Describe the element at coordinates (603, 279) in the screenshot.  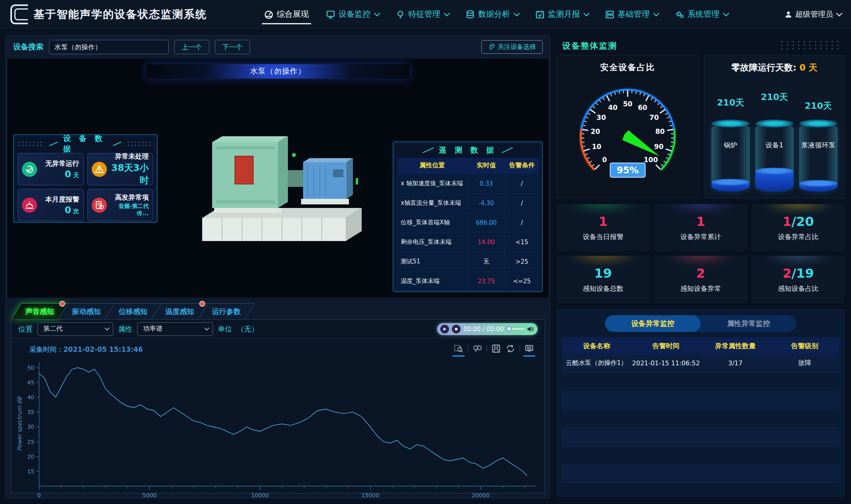
I see `stat-tile: 19感知设备总数` at that location.